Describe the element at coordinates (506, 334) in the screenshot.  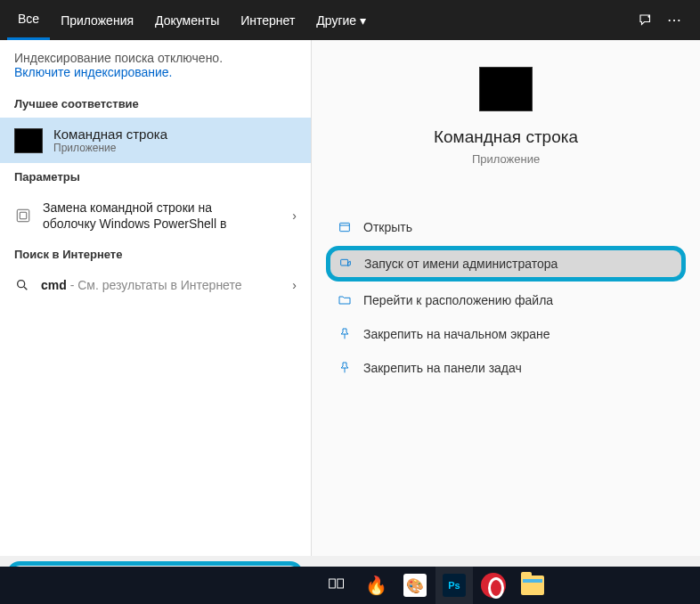
I see `action-pin-start: Закрепить на начальном экране` at that location.